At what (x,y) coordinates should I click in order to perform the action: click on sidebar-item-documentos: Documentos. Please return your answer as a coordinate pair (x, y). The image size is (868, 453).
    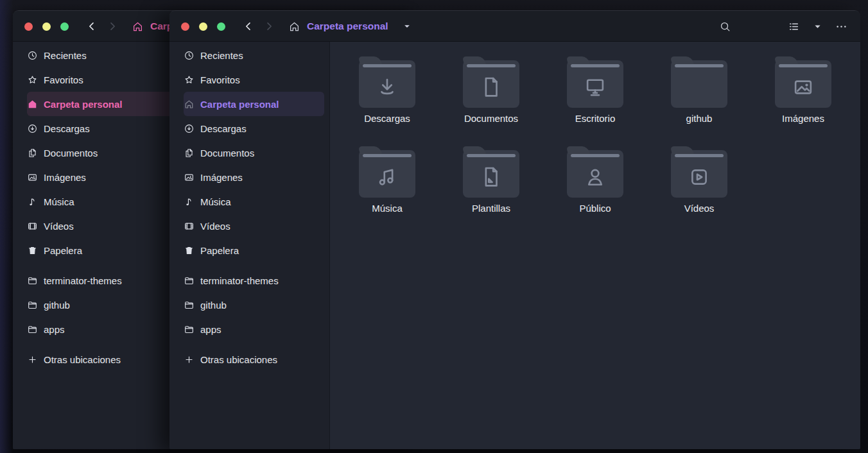
    Looking at the image, I should click on (254, 153).